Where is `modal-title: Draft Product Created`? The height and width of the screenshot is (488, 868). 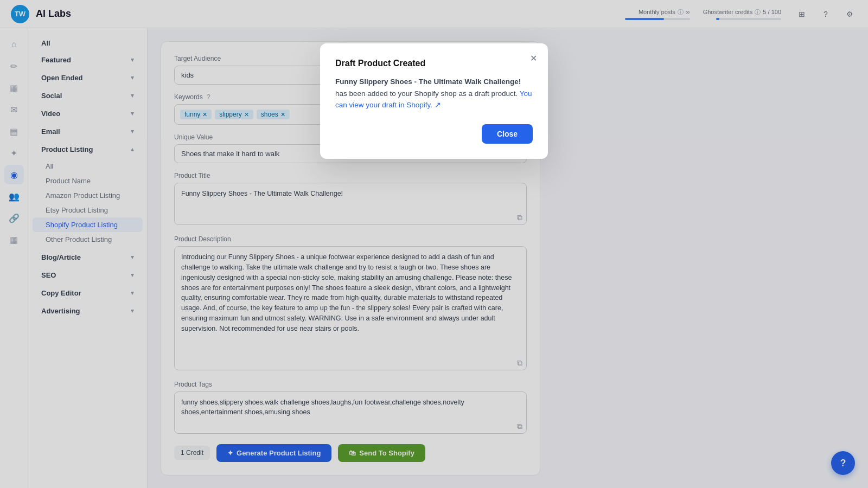
modal-title: Draft Product Created is located at coordinates (434, 63).